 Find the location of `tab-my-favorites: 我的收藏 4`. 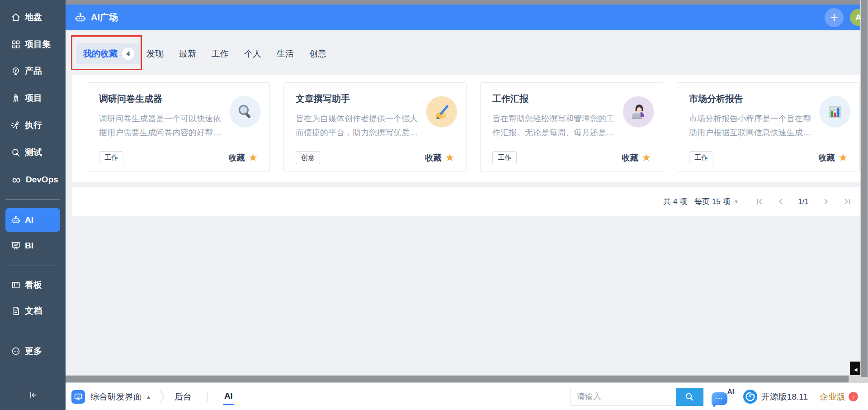

tab-my-favorites: 我的收藏 4 is located at coordinates (108, 53).